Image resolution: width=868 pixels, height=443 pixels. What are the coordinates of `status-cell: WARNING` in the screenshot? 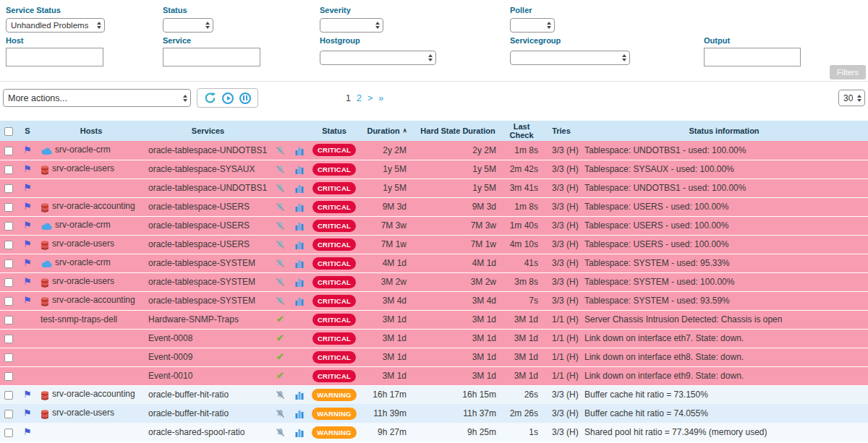 It's located at (334, 395).